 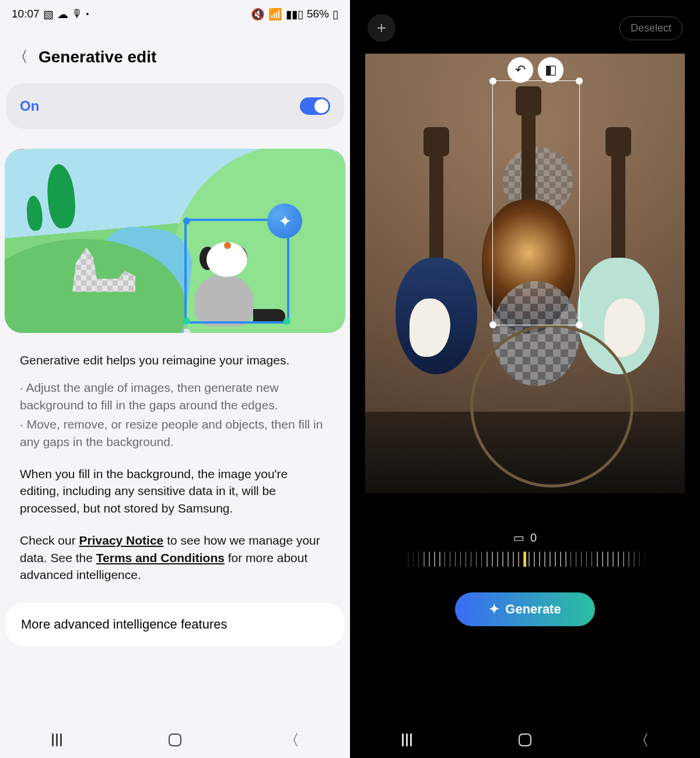 What do you see at coordinates (493, 325) in the screenshot?
I see `handle-bl` at bounding box center [493, 325].